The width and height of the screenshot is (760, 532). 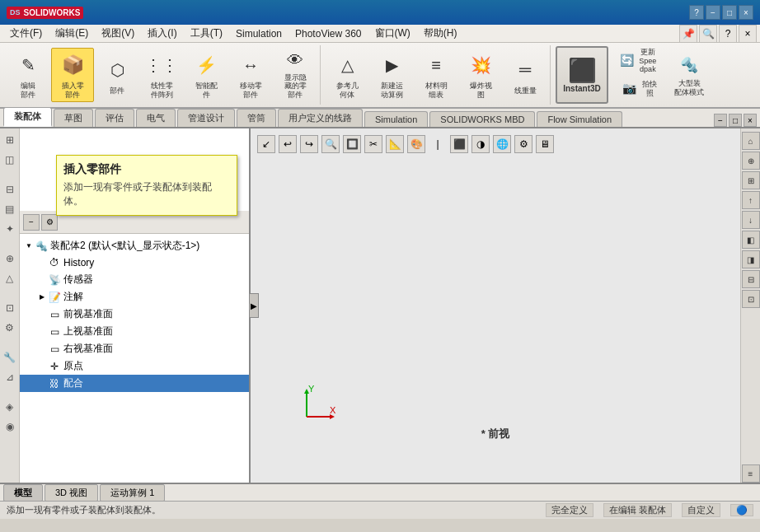 I want to click on right-btn-3: ⊞, so click(x=751, y=180).